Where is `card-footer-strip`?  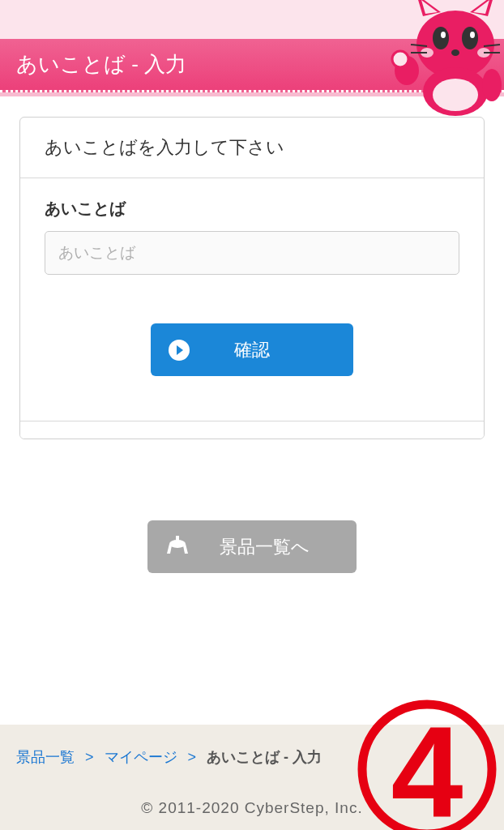
card-footer-strip is located at coordinates (252, 430).